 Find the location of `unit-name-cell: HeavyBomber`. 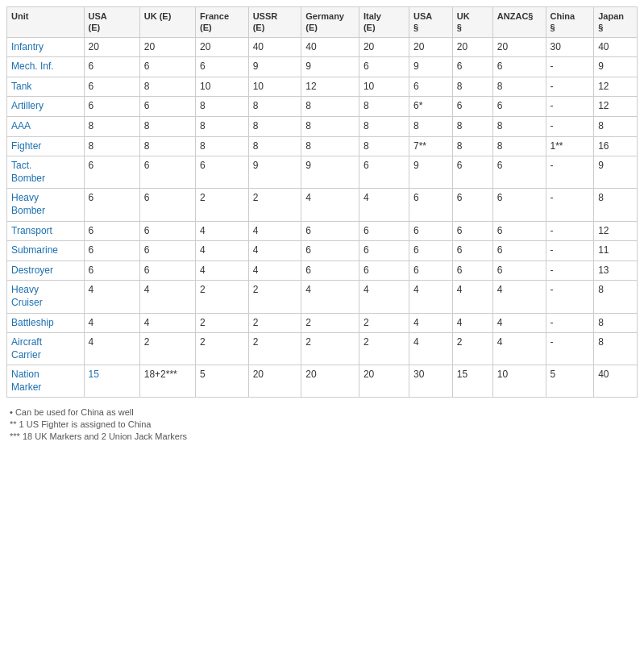

unit-name-cell: HeavyBomber is located at coordinates (46, 205).